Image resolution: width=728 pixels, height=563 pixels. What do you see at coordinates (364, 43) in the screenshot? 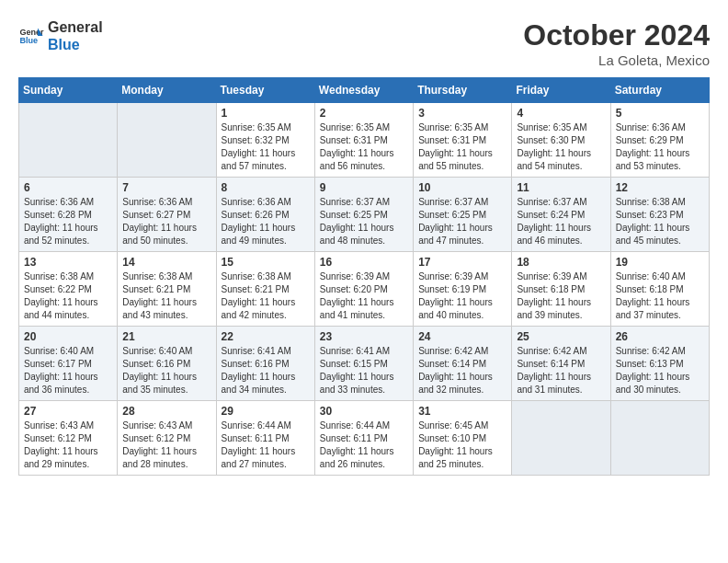
I see `page-header: General Blue General Blue October 2024 L…` at bounding box center [364, 43].